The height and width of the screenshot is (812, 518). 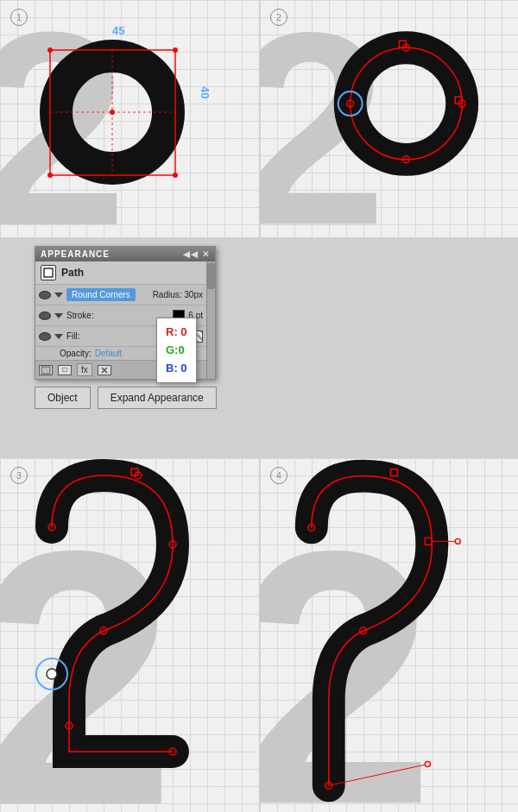 What do you see at coordinates (388, 119) in the screenshot?
I see `quadrant-2: 2 2` at bounding box center [388, 119].